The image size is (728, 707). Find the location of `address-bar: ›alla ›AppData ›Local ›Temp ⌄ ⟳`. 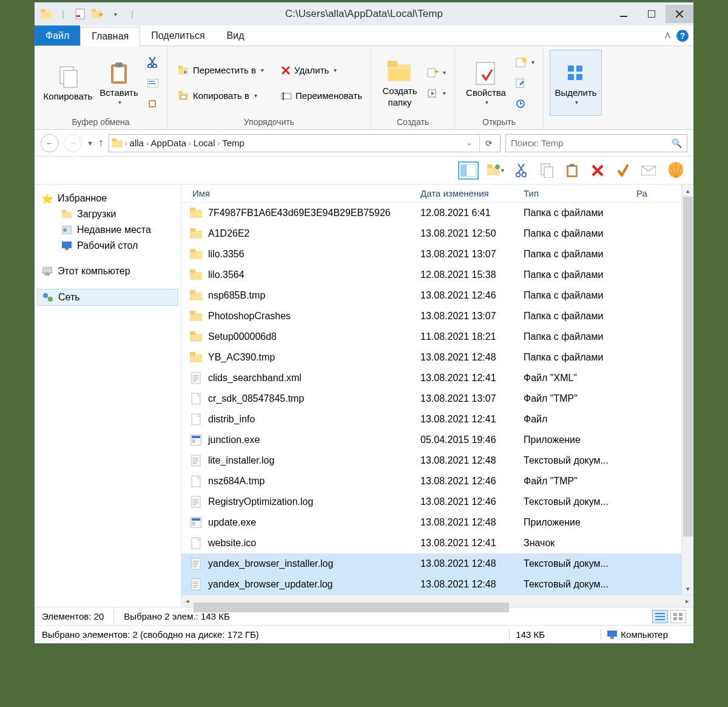

address-bar: ›alla ›AppData ›Local ›Temp ⌄ ⟳ is located at coordinates (305, 143).